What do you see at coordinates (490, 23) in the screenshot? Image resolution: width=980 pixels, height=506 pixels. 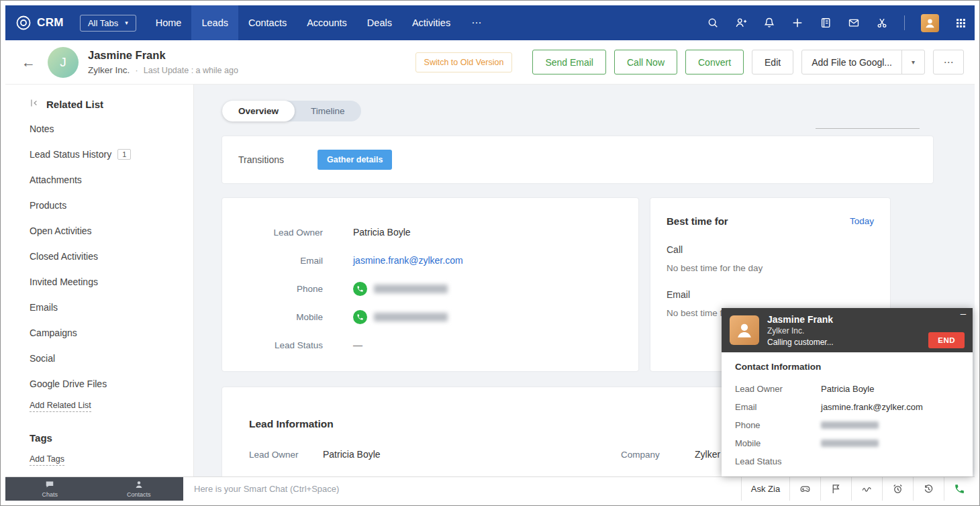 I see `top-navigation-bar: CRM All Tabs ▾ Home Leads Contacts Accou…` at bounding box center [490, 23].